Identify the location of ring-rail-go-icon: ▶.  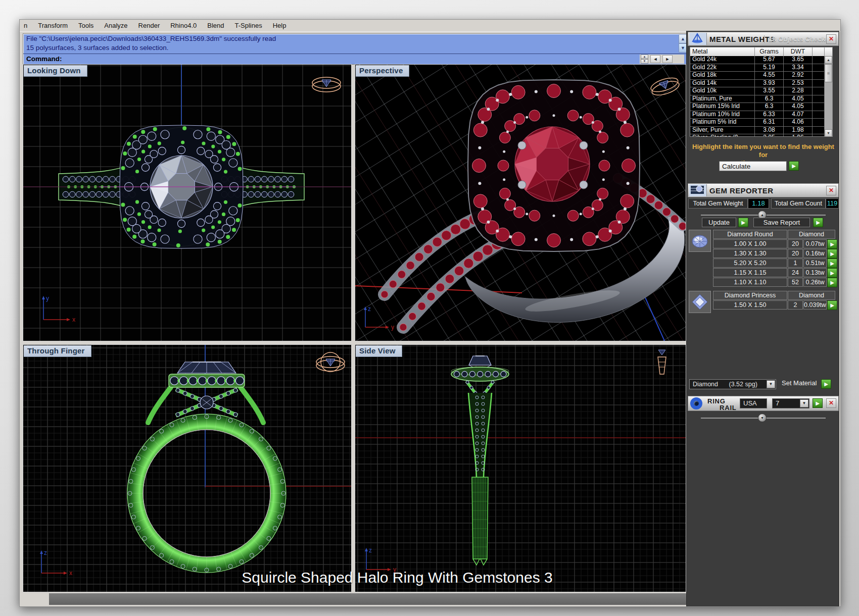
(818, 403).